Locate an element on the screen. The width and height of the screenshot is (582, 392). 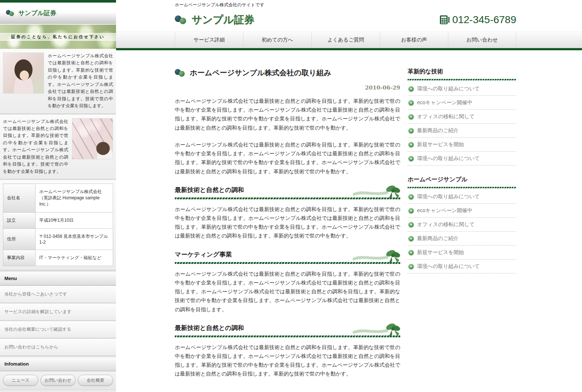
nav-item-beginners: 初めての方へ is located at coordinates (277, 40).